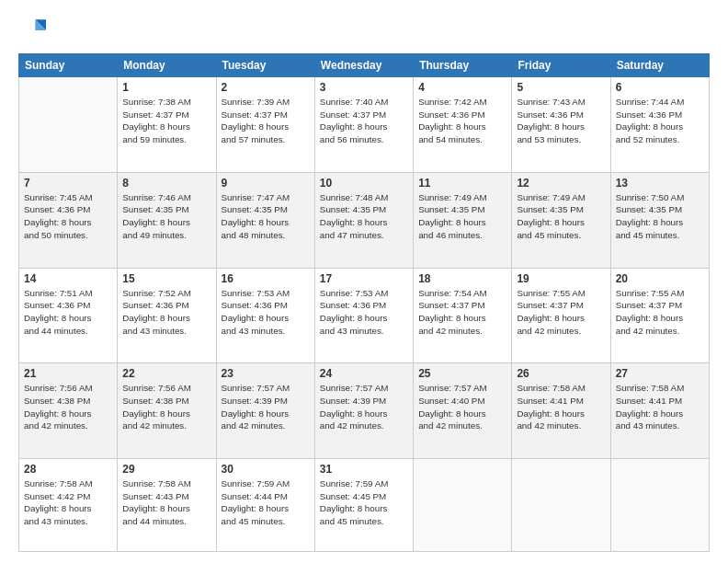  I want to click on day-number: 24, so click(364, 373).